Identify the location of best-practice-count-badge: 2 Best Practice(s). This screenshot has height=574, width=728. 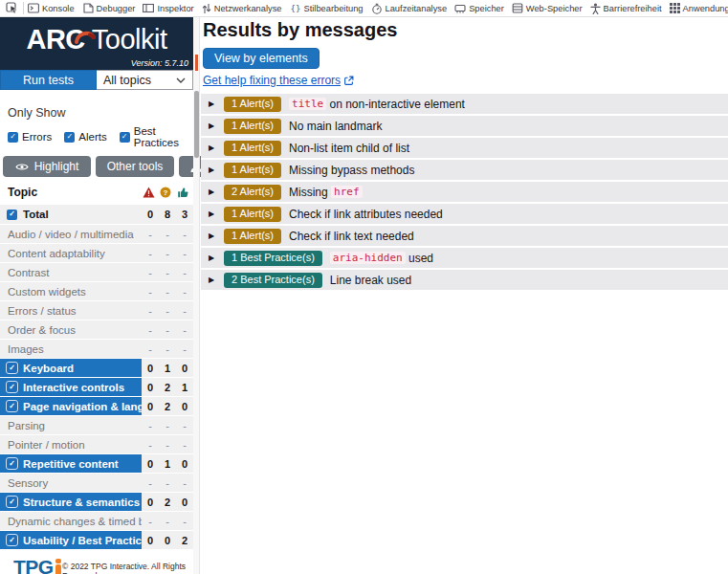
(274, 280).